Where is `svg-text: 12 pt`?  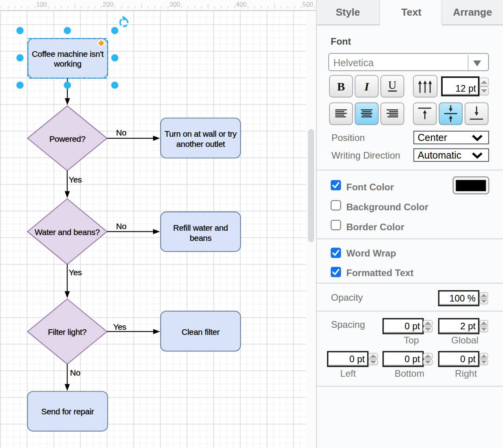 svg-text: 12 pt is located at coordinates (466, 89).